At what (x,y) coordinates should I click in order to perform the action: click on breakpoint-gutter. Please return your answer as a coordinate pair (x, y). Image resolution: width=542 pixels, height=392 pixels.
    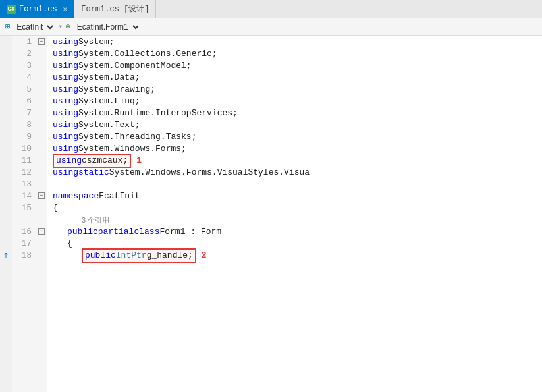
    Looking at the image, I should click on (6, 213).